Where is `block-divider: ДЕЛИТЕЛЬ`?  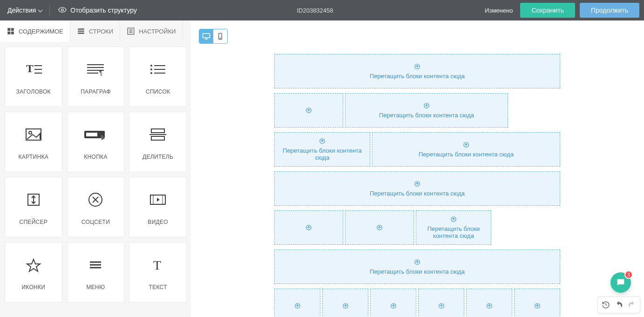
block-divider: ДЕЛИТЕЛЬ is located at coordinates (158, 142).